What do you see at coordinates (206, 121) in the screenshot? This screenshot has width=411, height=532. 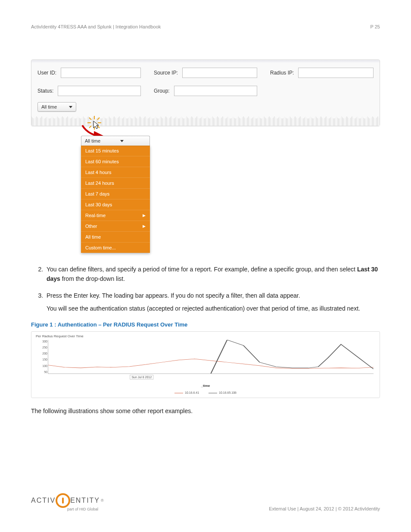 I see `torn-edge-decoration` at bounding box center [206, 121].